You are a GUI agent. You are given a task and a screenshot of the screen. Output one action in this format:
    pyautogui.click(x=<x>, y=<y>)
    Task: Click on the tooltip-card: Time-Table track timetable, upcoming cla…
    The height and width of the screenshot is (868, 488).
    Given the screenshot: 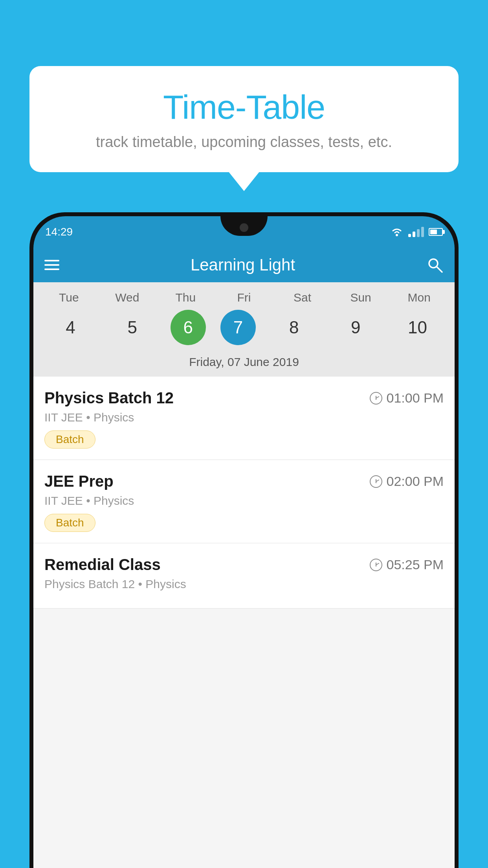 What is the action you would take?
    pyautogui.click(x=244, y=119)
    